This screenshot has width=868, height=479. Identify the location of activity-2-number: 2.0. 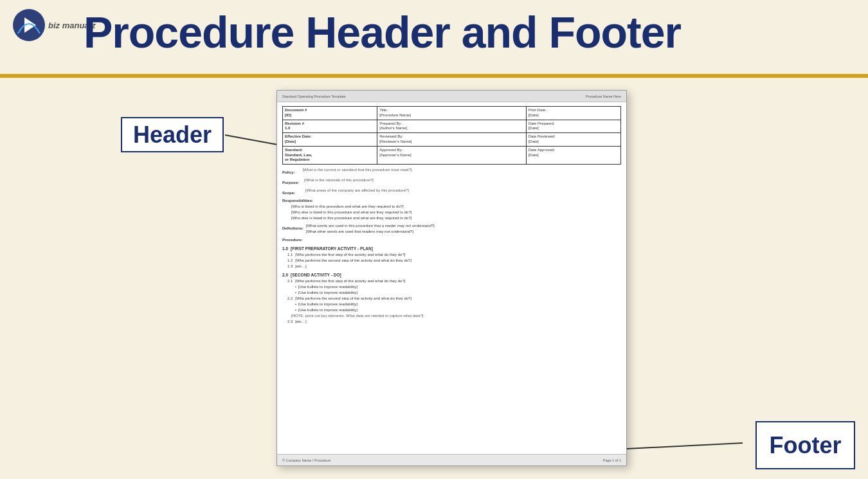
(285, 275).